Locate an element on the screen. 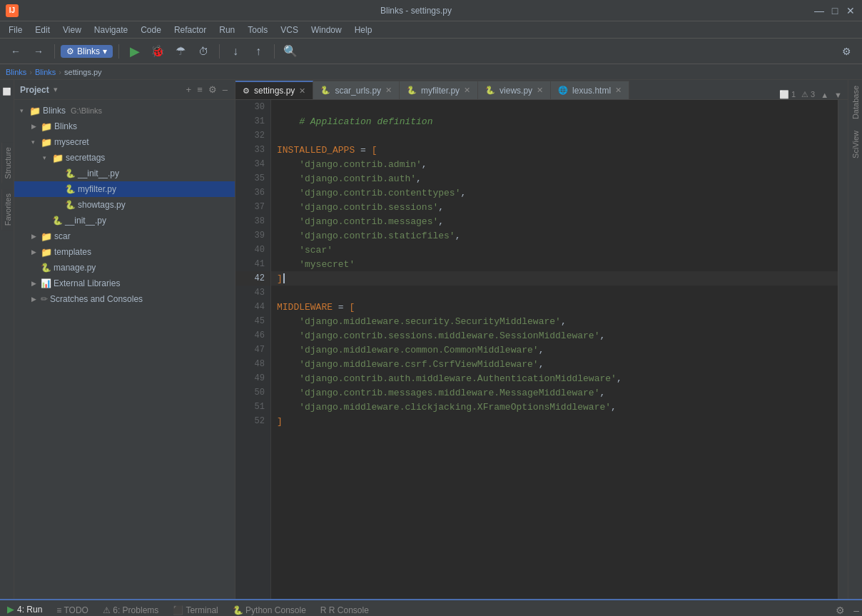 This screenshot has height=616, width=862. bottom-tabs-right: ⚙ – is located at coordinates (848, 610).